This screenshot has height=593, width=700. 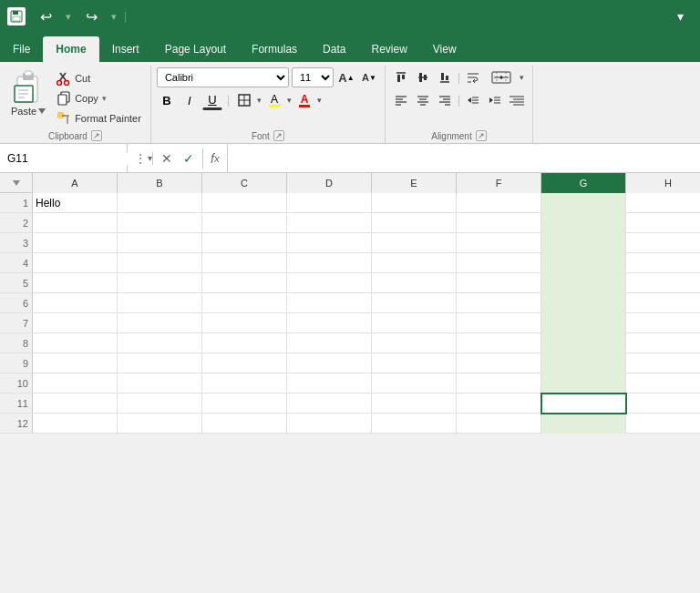 I want to click on undo-button: ↩, so click(x=46, y=16).